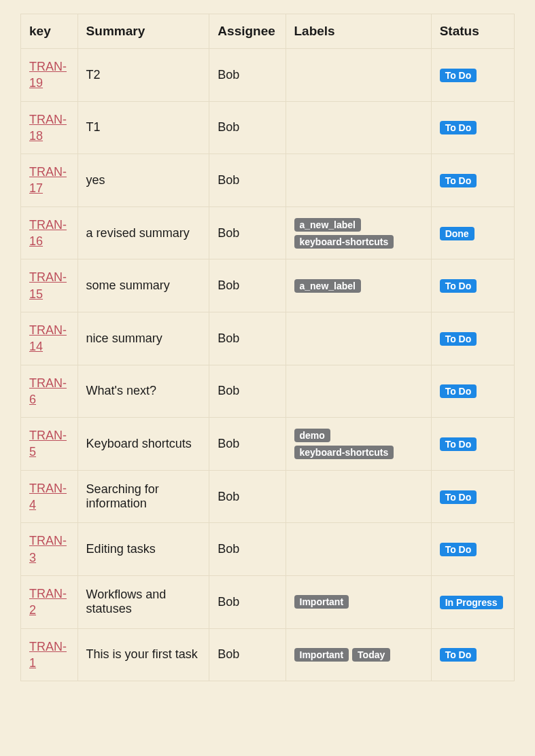 This screenshot has width=535, height=756. Describe the element at coordinates (49, 285) in the screenshot. I see `issue-key-link: TRAN-15` at that location.